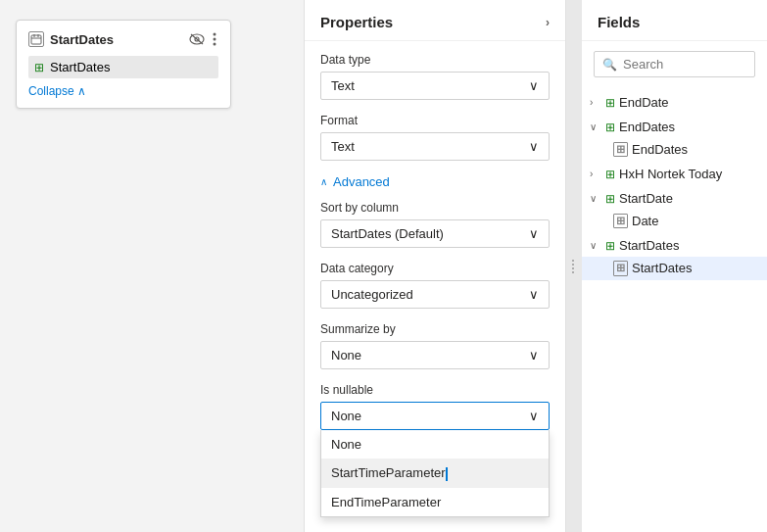  What do you see at coordinates (648, 245) in the screenshot?
I see `startdates-group-label: StartDates` at bounding box center [648, 245].